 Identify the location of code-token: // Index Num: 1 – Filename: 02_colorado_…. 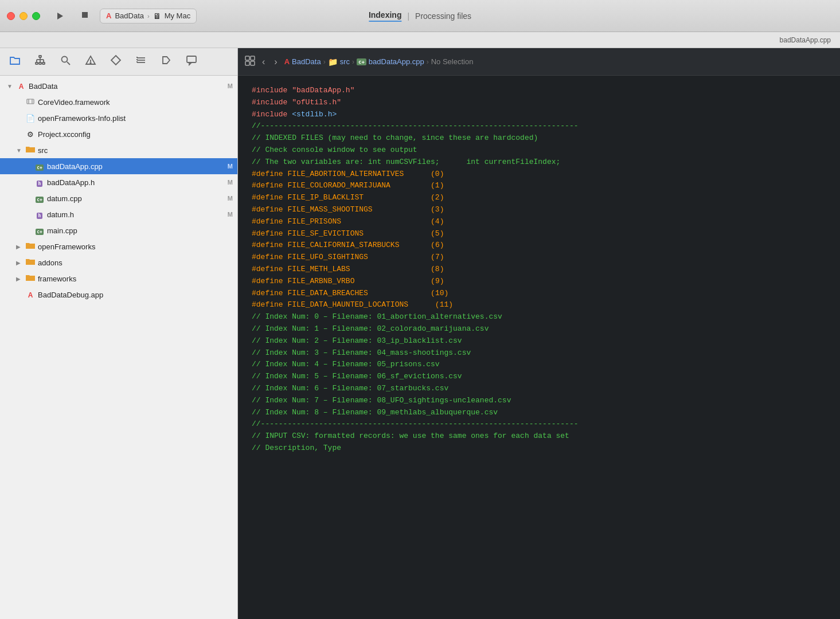
(370, 329).